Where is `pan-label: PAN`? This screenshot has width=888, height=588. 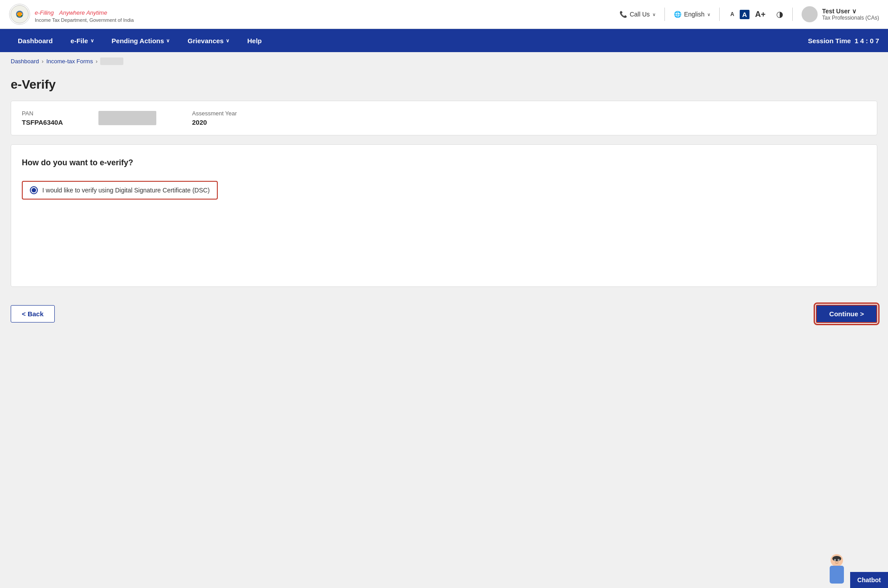
pan-label: PAN is located at coordinates (42, 113).